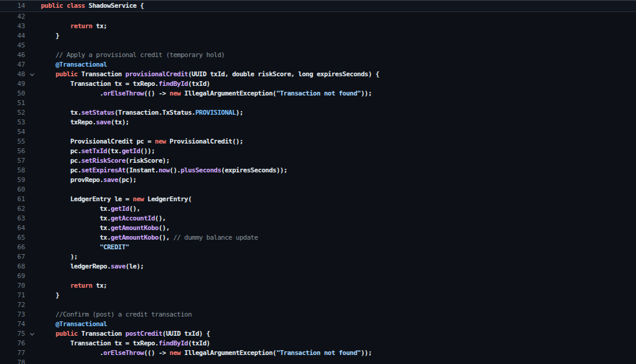 The width and height of the screenshot is (636, 364). I want to click on code-token: setRiskScore, so click(103, 161).